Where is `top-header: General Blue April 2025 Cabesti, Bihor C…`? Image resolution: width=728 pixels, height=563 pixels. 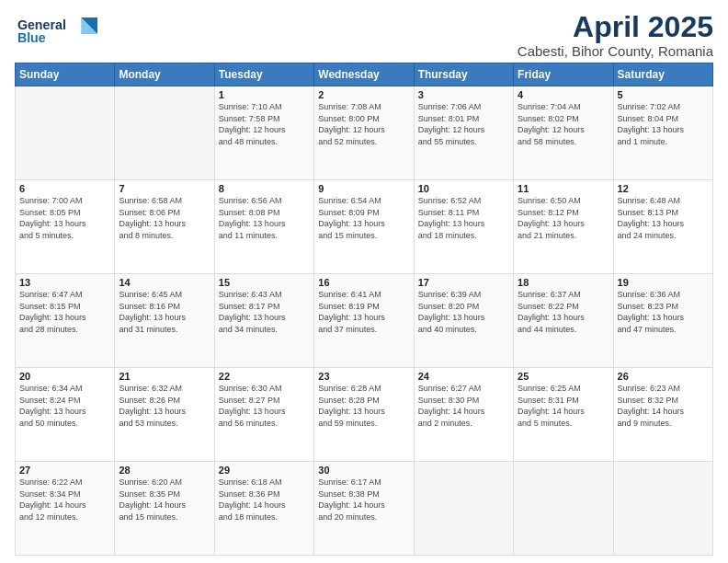
top-header: General Blue April 2025 Cabesti, Bihor C… is located at coordinates (364, 35).